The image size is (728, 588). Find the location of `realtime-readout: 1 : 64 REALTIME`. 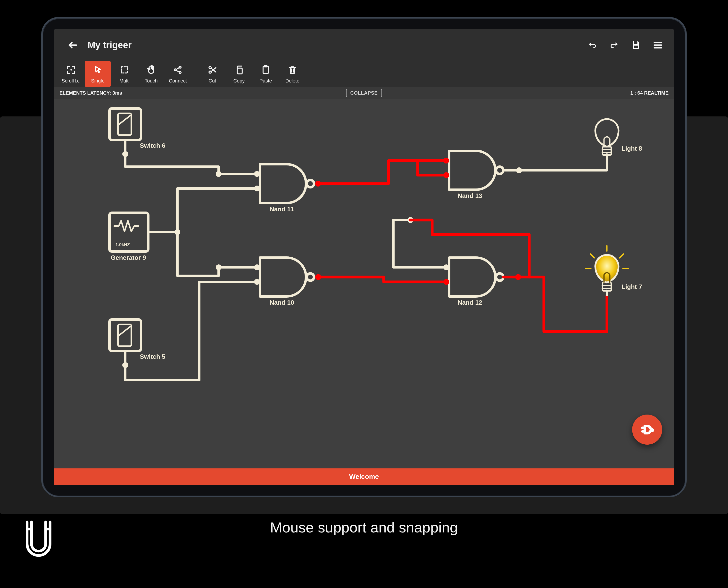

realtime-readout: 1 : 64 REALTIME is located at coordinates (567, 93).